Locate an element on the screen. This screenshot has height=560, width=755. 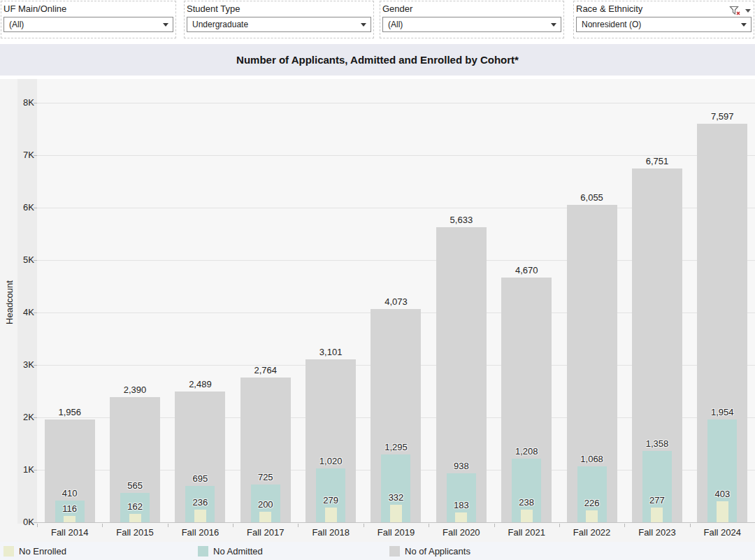
filter-student-type-label: Student Type is located at coordinates (279, 9).